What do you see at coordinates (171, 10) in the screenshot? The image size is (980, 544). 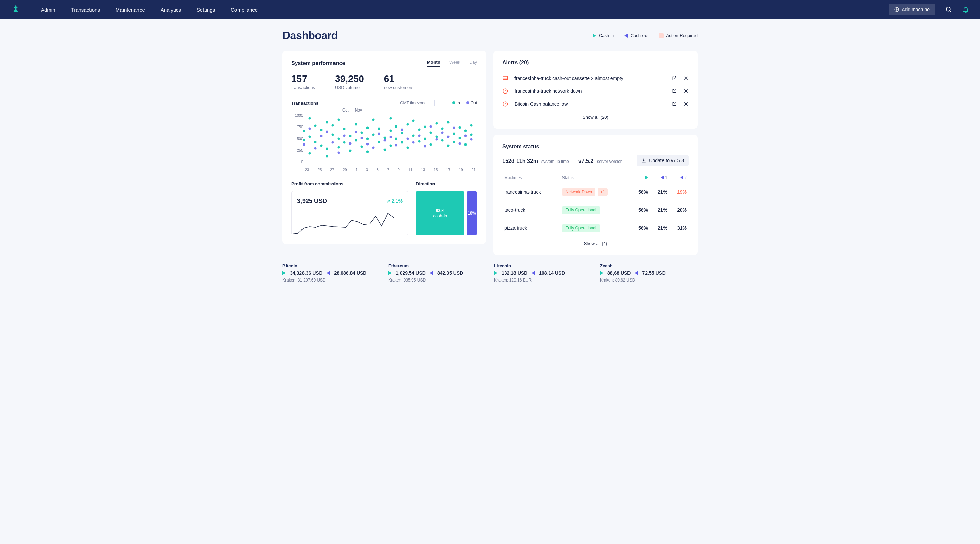 I see `nav-item-analytics: Analytics` at bounding box center [171, 10].